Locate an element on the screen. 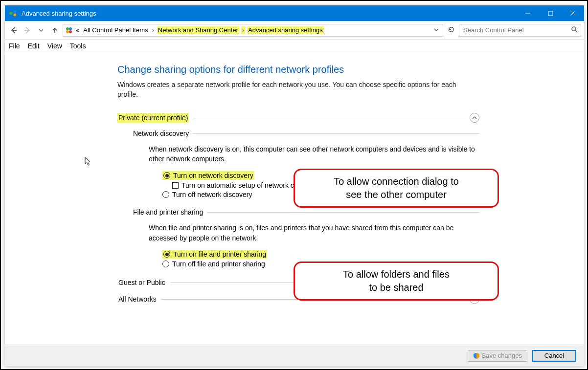 Image resolution: width=588 pixels, height=370 pixels. annotation-1-line1: To allow connection dialog to is located at coordinates (396, 182).